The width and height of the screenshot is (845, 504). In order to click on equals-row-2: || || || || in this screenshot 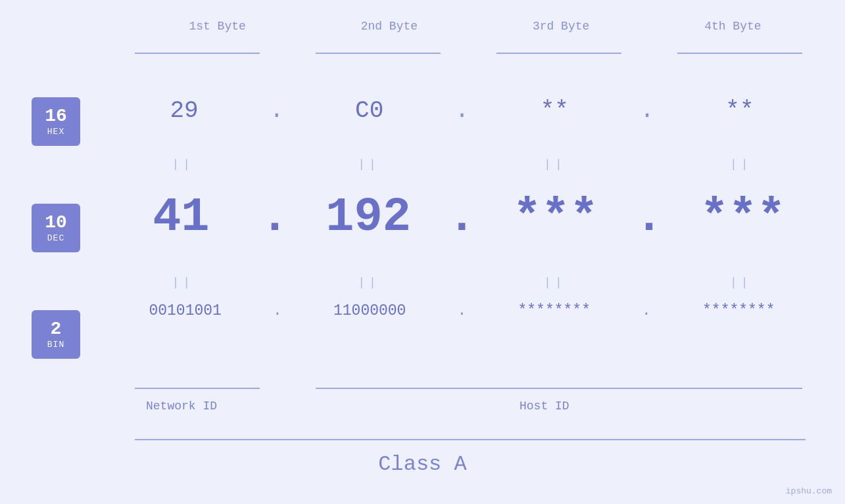, I will do `click(462, 283)`.